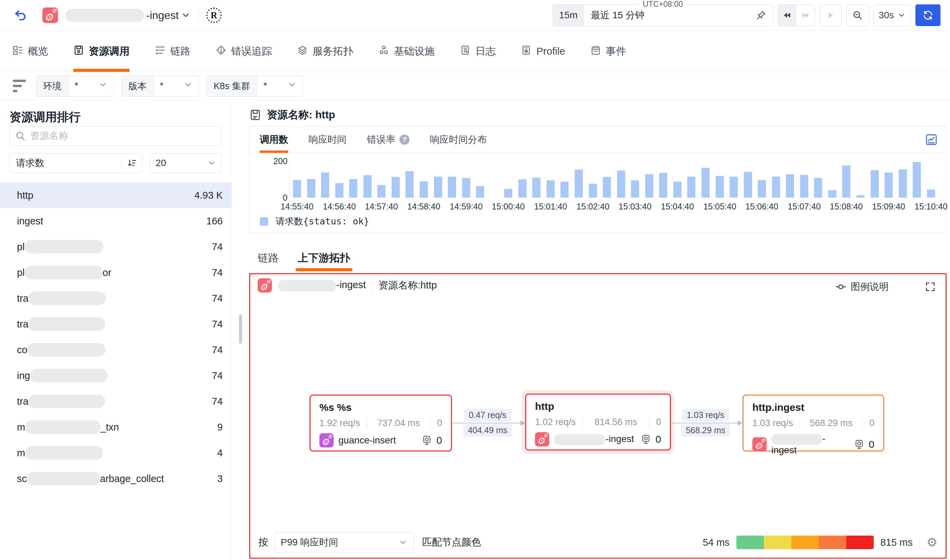 The image size is (950, 560). Describe the element at coordinates (932, 140) in the screenshot. I see `view-chart-icon` at that location.